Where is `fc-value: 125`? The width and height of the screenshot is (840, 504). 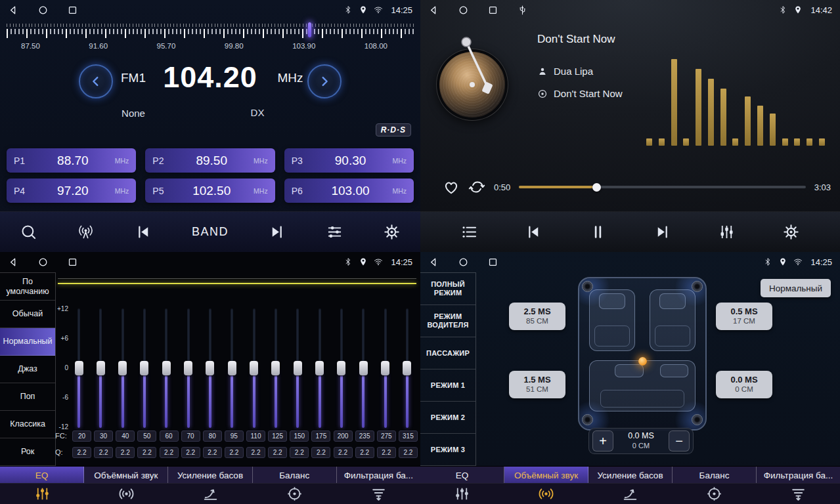 fc-value: 125 is located at coordinates (277, 436).